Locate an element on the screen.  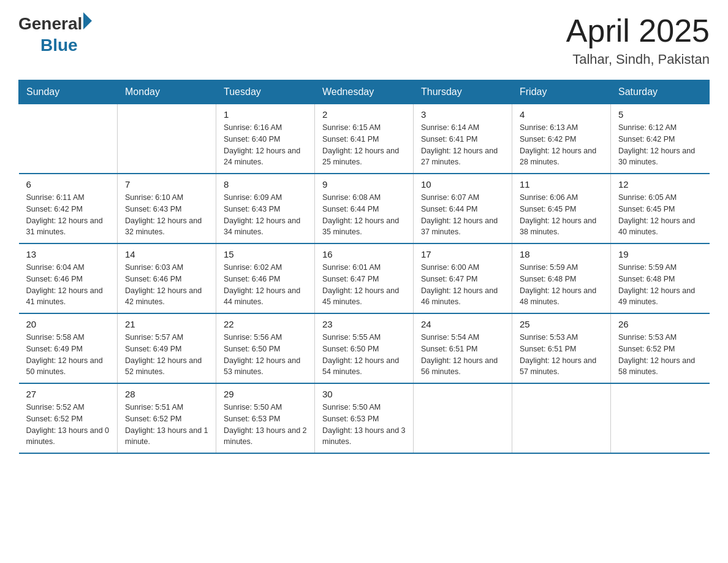
calendar-cell: 27Sunrise: 5:52 AM Sunset: 6:52 PM Dayli… is located at coordinates (69, 418).